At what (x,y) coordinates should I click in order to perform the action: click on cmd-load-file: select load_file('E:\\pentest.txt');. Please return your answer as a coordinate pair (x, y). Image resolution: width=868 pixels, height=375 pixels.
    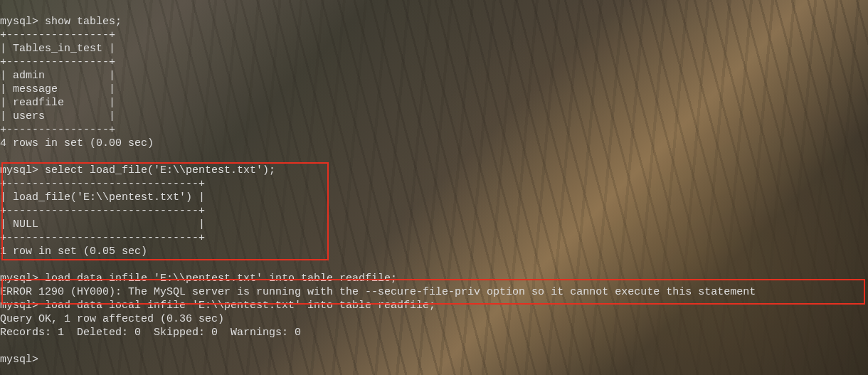
    Looking at the image, I should click on (160, 171).